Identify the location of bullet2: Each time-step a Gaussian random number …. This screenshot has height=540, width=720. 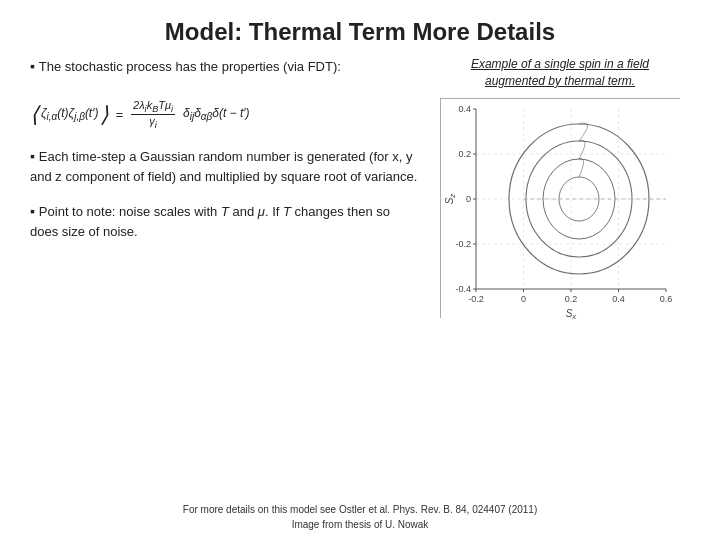
(225, 166).